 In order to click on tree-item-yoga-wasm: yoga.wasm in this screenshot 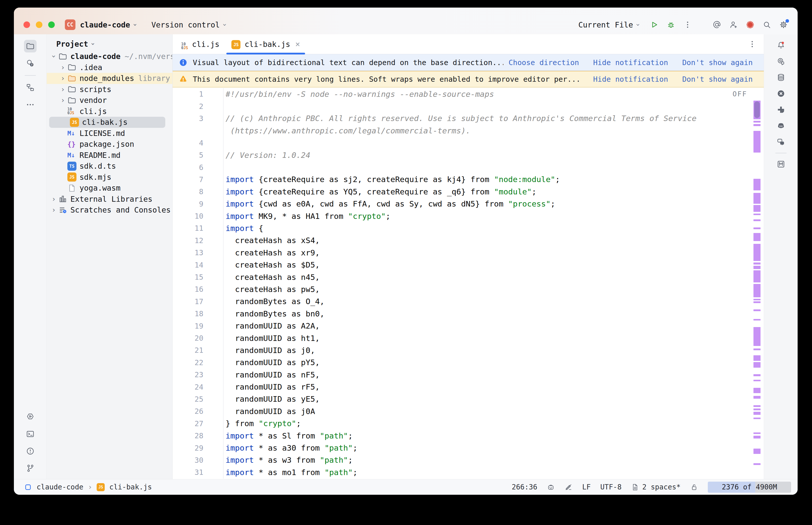, I will do `click(109, 188)`.